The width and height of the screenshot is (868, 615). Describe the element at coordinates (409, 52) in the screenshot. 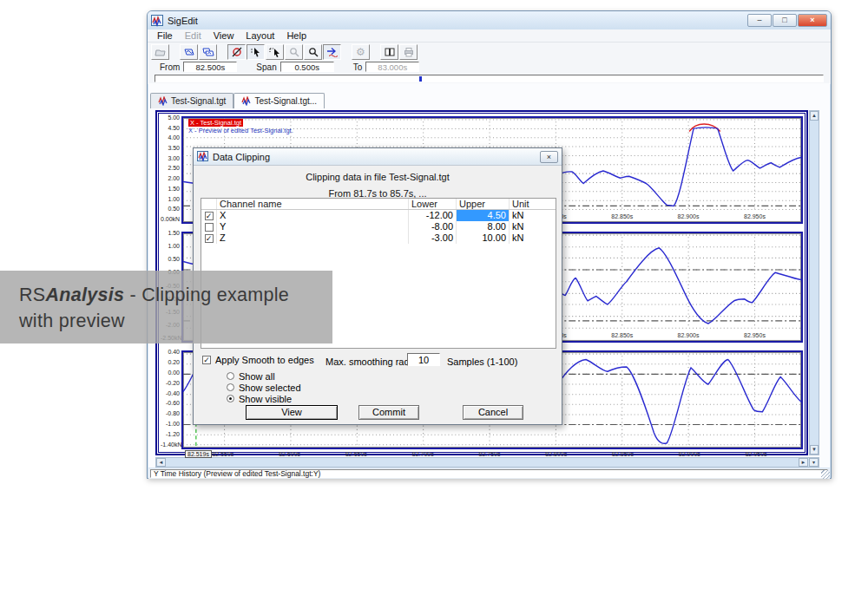

I see `print-icon` at that location.